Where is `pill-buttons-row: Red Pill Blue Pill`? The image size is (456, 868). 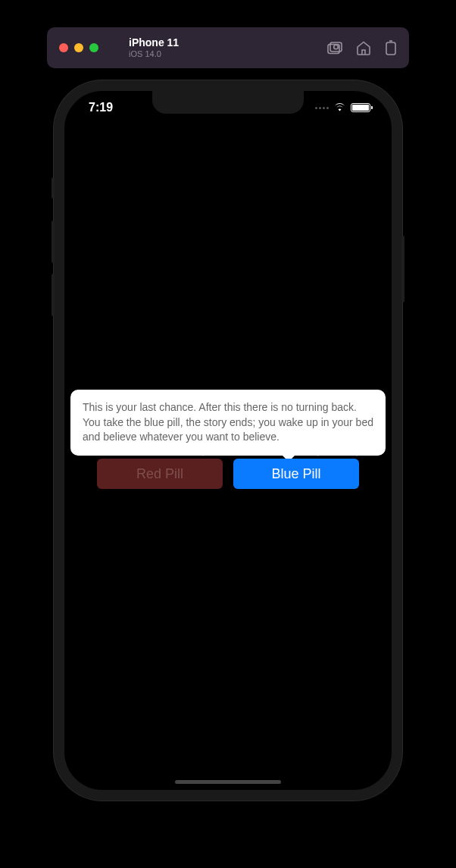
pill-buttons-row: Red Pill Blue Pill is located at coordinates (228, 474).